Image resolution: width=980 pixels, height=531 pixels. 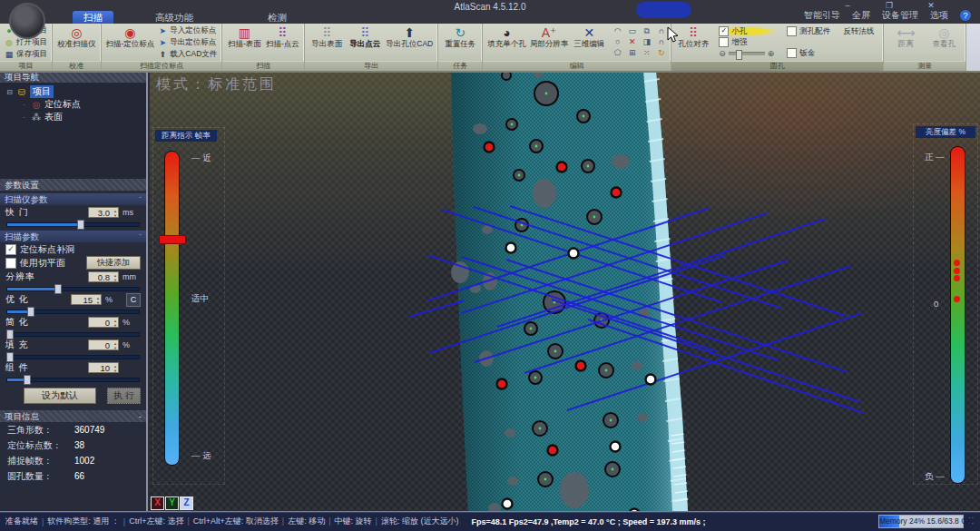 What do you see at coordinates (739, 54) in the screenshot?
I see `slider-thumb` at bounding box center [739, 54].